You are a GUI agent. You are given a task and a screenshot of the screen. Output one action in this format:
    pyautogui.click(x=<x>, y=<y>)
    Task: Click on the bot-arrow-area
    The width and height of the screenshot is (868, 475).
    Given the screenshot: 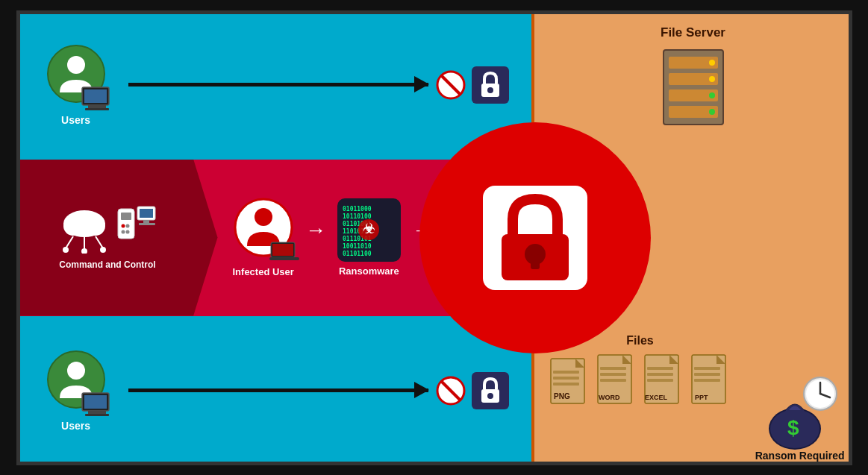 What is the action you would take?
    pyautogui.click(x=278, y=391)
    